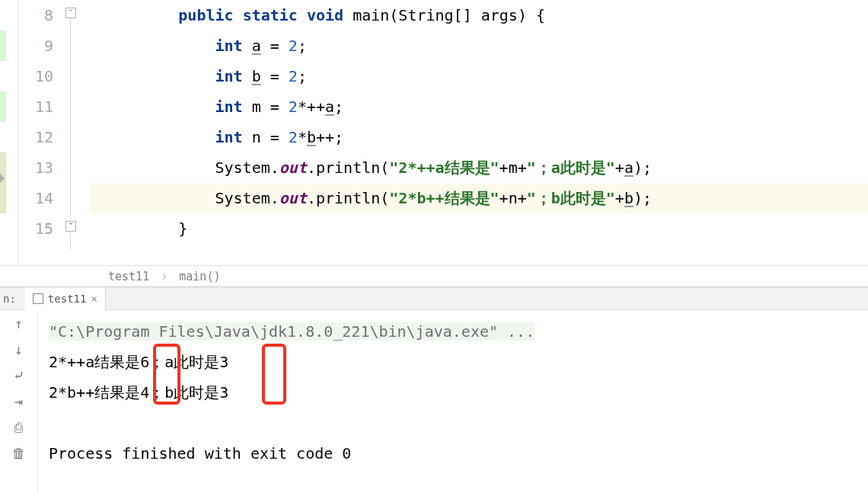 This screenshot has height=493, width=868. I want to click on run-tab: test11 ×, so click(65, 299).